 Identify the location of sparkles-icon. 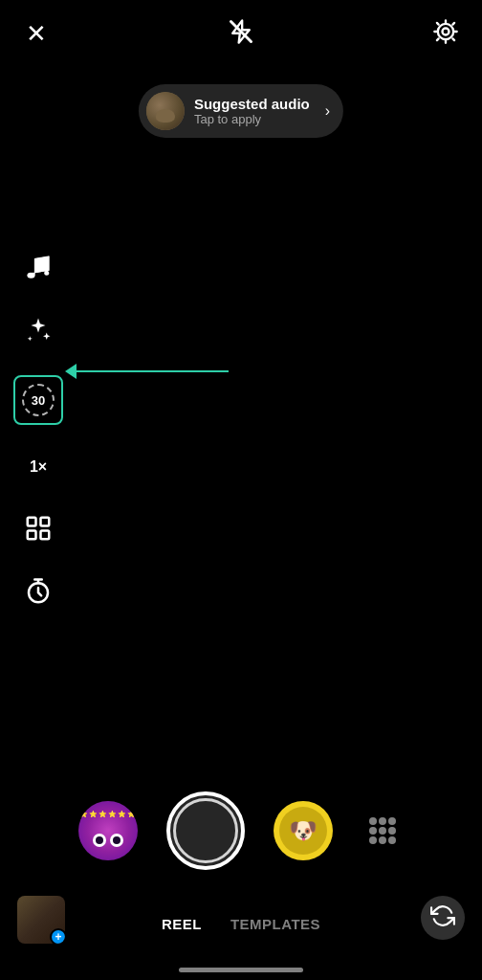
(38, 333).